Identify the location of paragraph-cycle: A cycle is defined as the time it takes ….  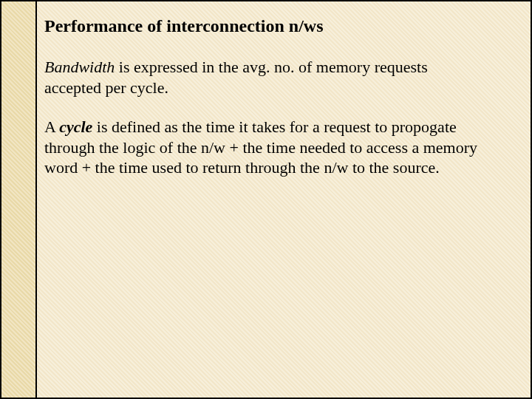
(266, 148).